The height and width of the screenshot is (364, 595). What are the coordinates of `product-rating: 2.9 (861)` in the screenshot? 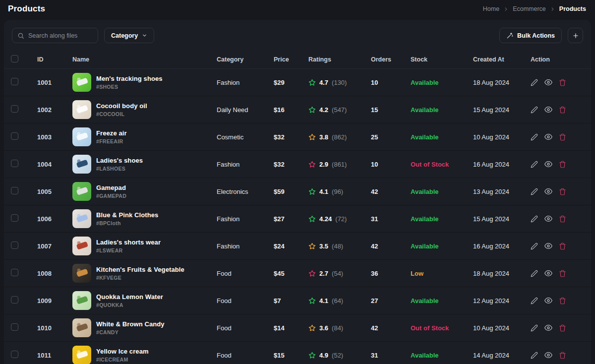 It's located at (340, 165).